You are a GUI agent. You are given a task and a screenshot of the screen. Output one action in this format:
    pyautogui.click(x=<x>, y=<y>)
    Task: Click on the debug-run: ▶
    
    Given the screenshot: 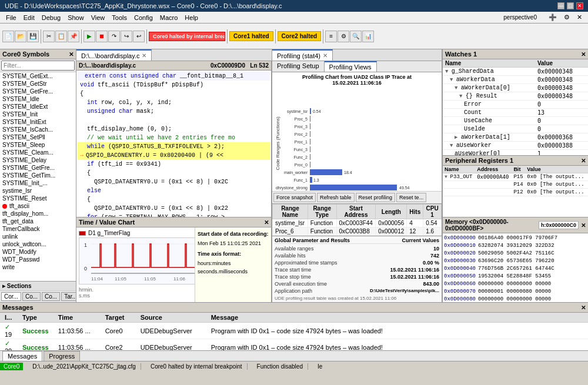 What is the action you would take?
    pyautogui.click(x=89, y=36)
    